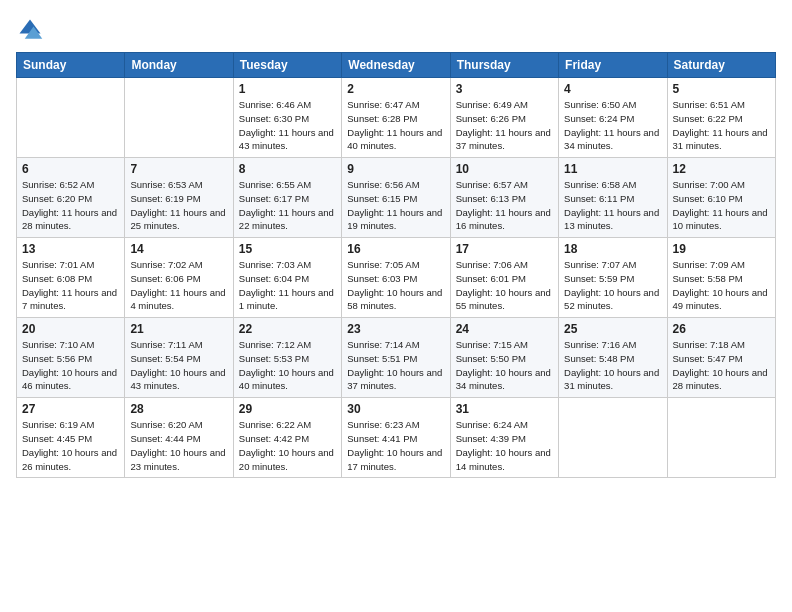 This screenshot has width=792, height=612. What do you see at coordinates (504, 366) in the screenshot?
I see `day-info: Sunrise: 7:15 AM Sunset: 5:50 PM Dayligh…` at bounding box center [504, 366].